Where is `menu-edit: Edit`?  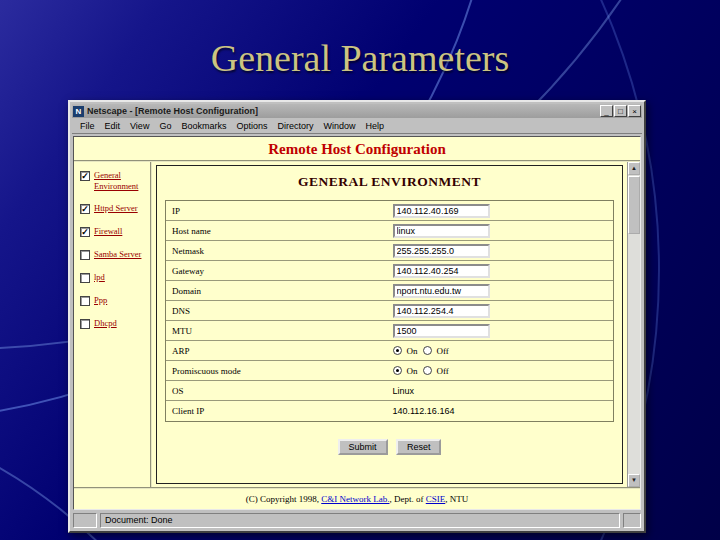 menu-edit: Edit is located at coordinates (113, 126).